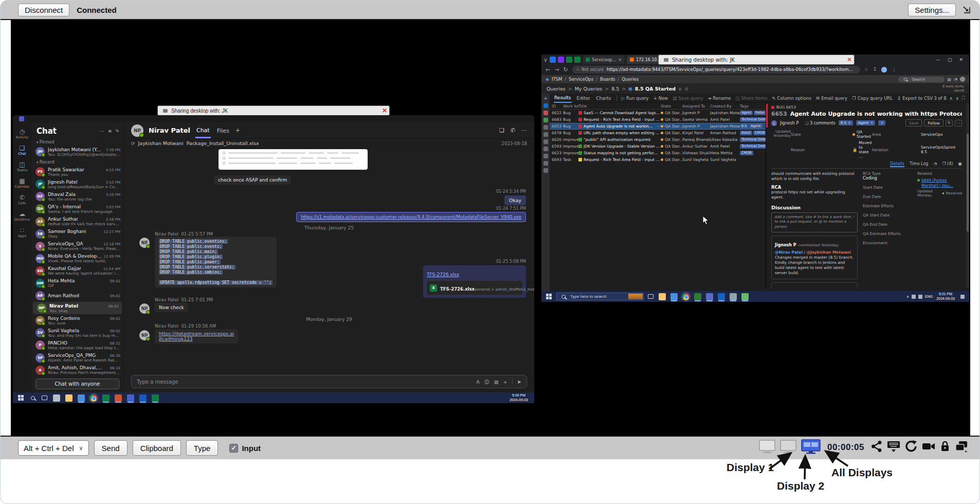 This screenshot has width=980, height=504. Describe the element at coordinates (33, 398) in the screenshot. I see `search-icon` at that location.